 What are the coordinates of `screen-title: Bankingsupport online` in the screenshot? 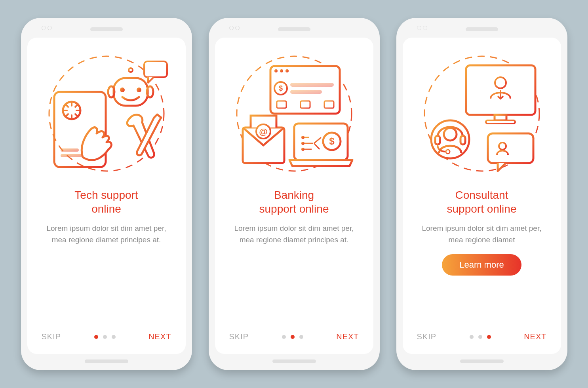 It's located at (294, 202).